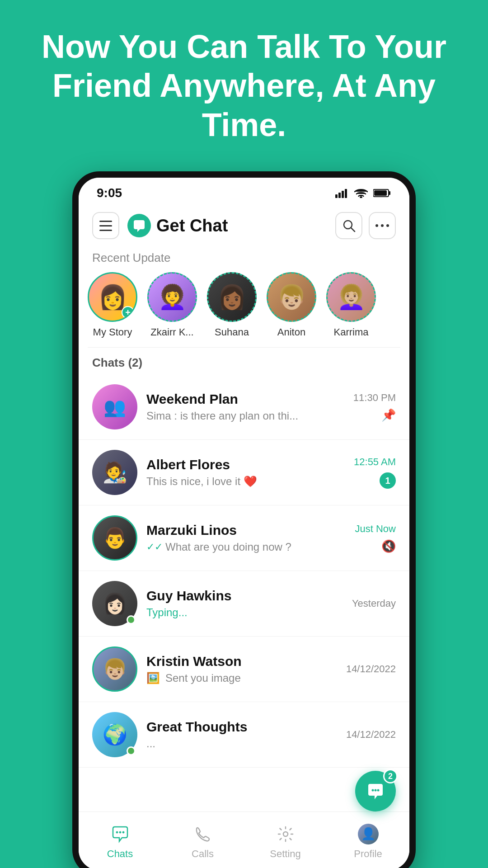  What do you see at coordinates (245, 399) in the screenshot?
I see `weekend-plan-name: Weekend Plan` at bounding box center [245, 399].